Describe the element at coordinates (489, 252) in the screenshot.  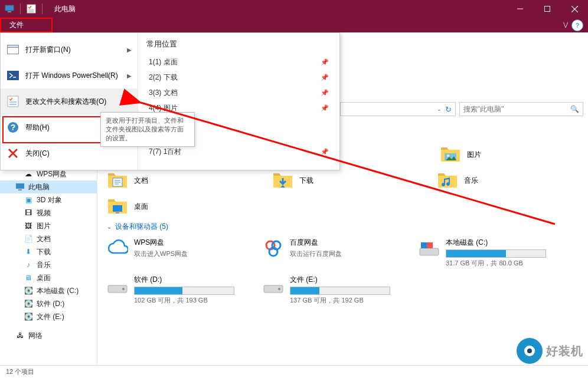
I see `drive-c: 本地磁盘 (C:)31.7 GB 可用，共 80.0 GB` at that location.